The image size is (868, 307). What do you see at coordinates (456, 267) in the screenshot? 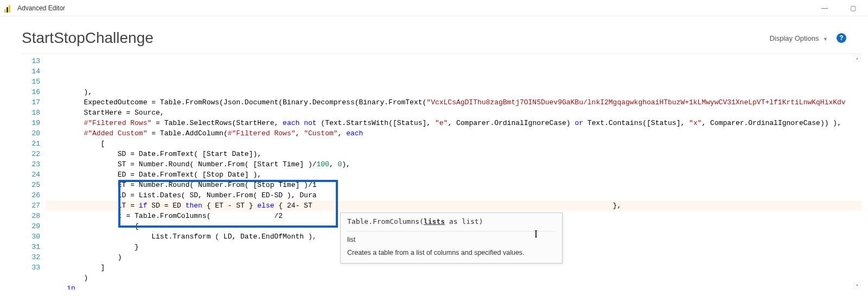
I see `code-line: ]` at bounding box center [456, 267].